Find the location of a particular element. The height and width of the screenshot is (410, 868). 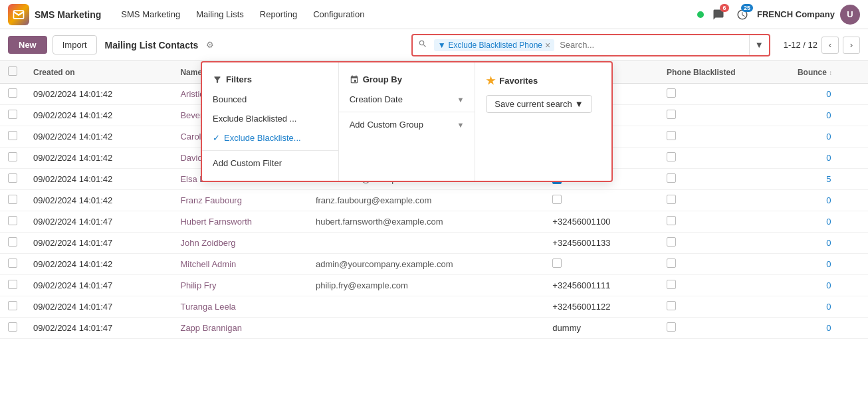

row-name-6: Hubert Farnsworth is located at coordinates (239, 222).